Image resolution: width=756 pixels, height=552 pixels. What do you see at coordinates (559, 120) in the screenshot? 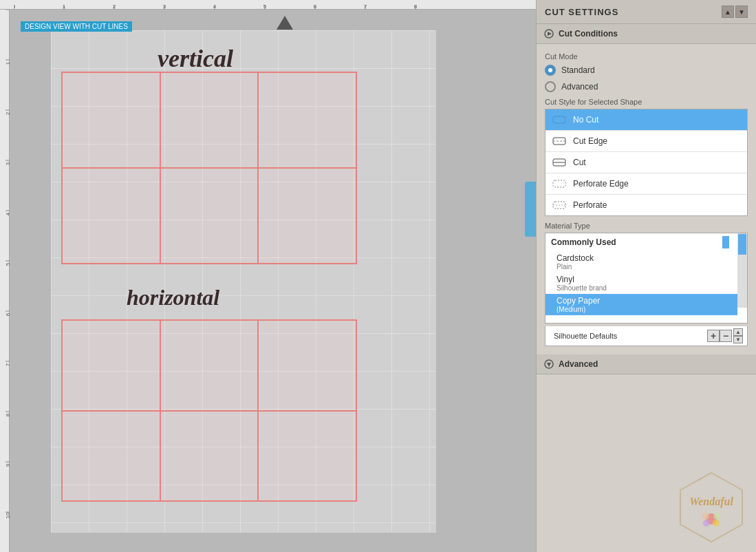
I see `no-cut-icon` at bounding box center [559, 120].